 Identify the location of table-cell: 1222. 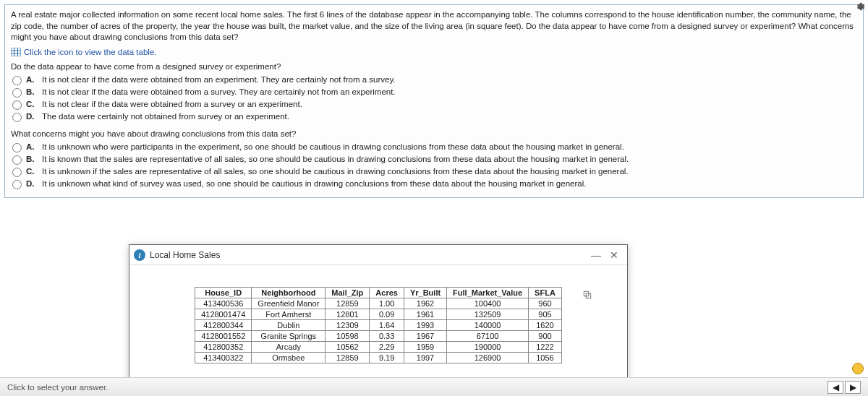
(545, 347).